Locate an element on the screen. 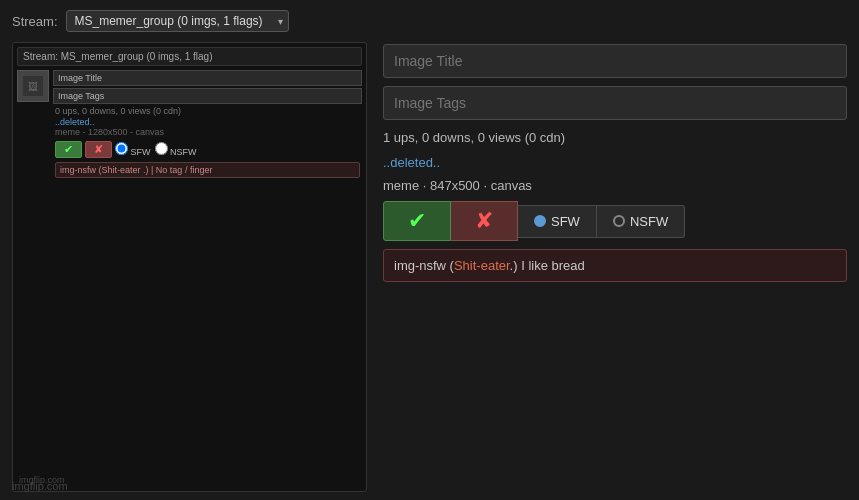 This screenshot has width=859, height=500. mini-nsfw-radio is located at coordinates (162, 148).